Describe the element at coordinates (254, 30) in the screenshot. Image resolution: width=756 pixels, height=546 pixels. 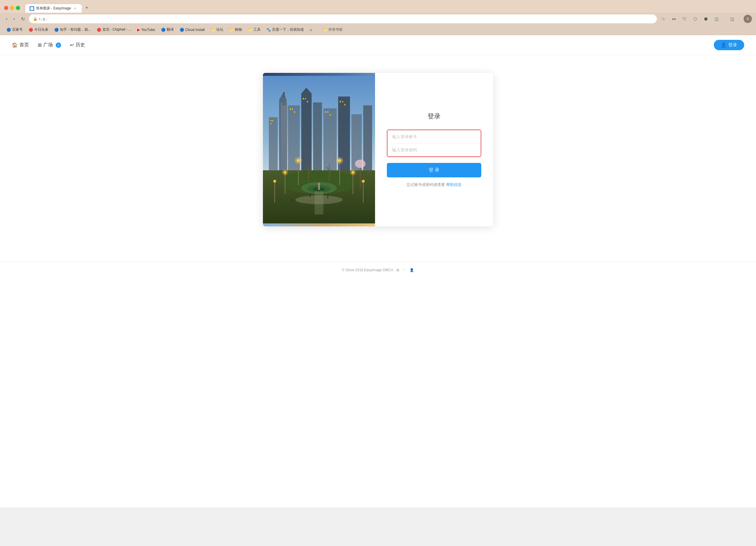
I see `bookmark-gongju: 📁 工具` at that location.